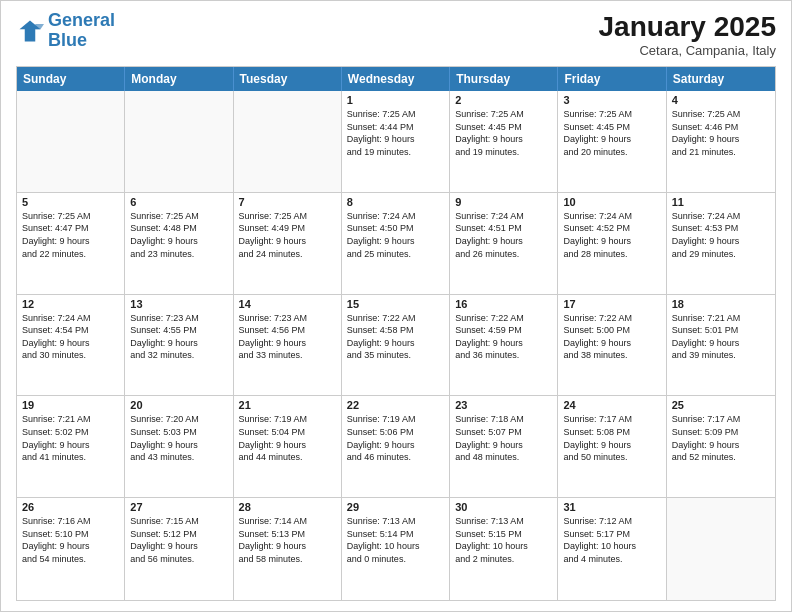 The height and width of the screenshot is (612, 792). Describe the element at coordinates (70, 405) in the screenshot. I see `day-number: 19` at that location.